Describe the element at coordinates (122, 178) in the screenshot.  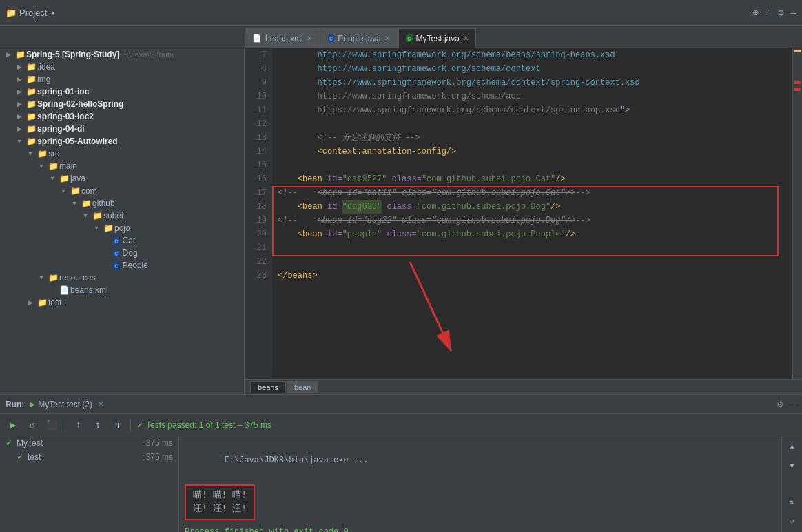
I see `sidebar-item-java: ▼ 📁 java` at that location.